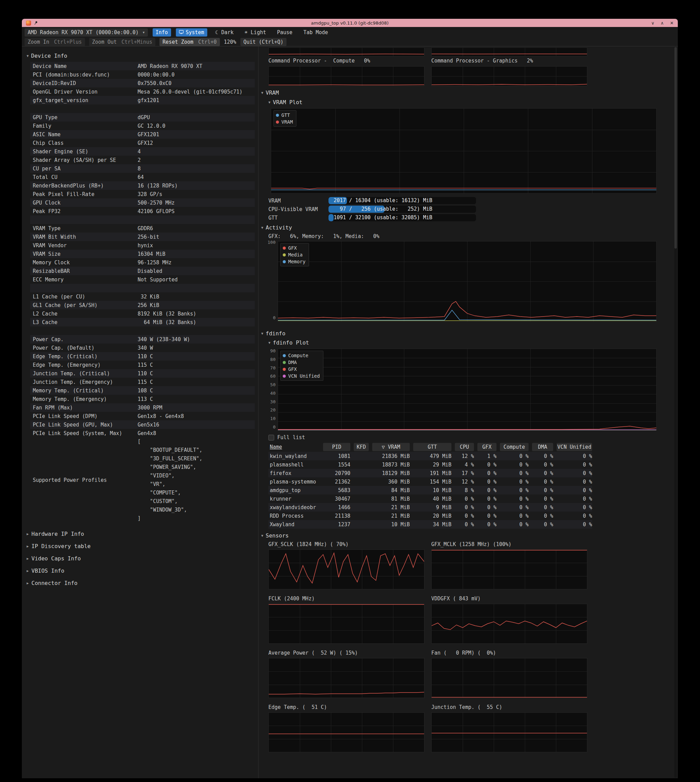 The image size is (700, 782). I want to click on cell-dma: 0 %, so click(542, 507).